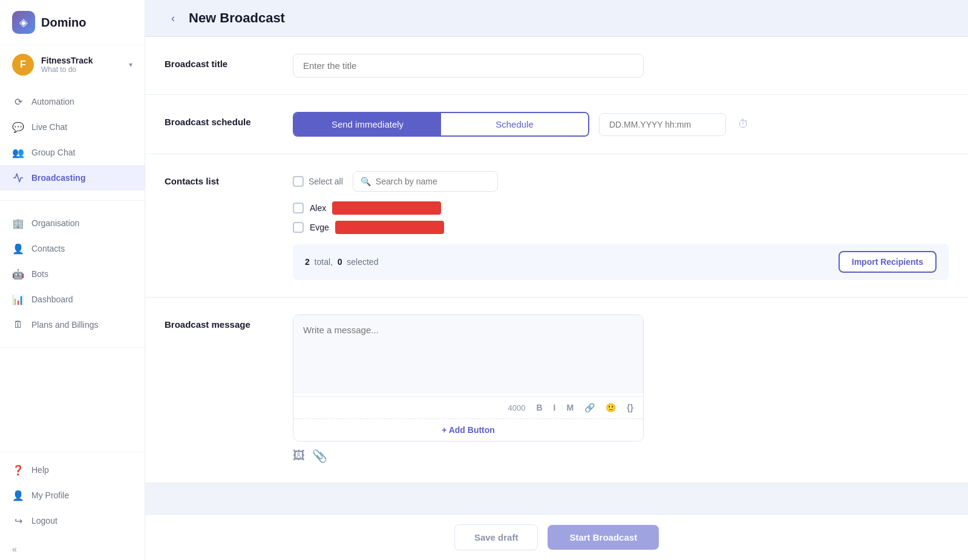  What do you see at coordinates (325, 181) in the screenshot?
I see `select-all-label: Select all` at bounding box center [325, 181].